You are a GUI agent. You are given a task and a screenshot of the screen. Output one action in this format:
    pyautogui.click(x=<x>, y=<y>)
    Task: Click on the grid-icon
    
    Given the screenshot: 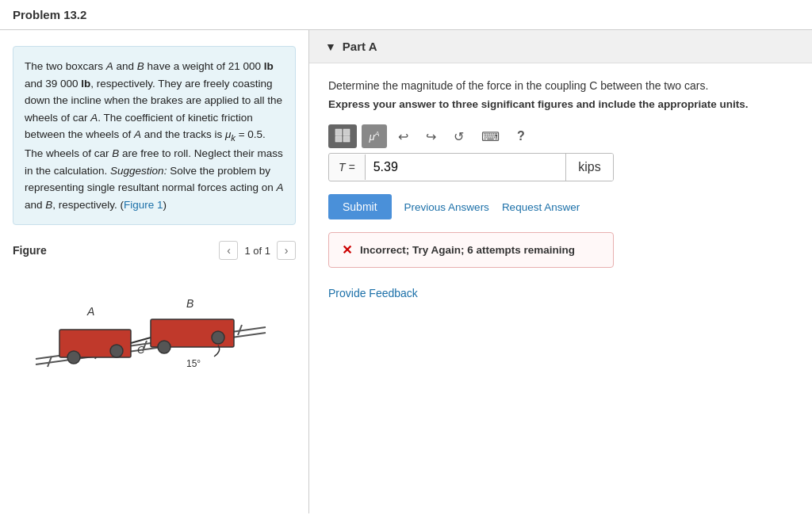 What is the action you would take?
    pyautogui.click(x=343, y=136)
    